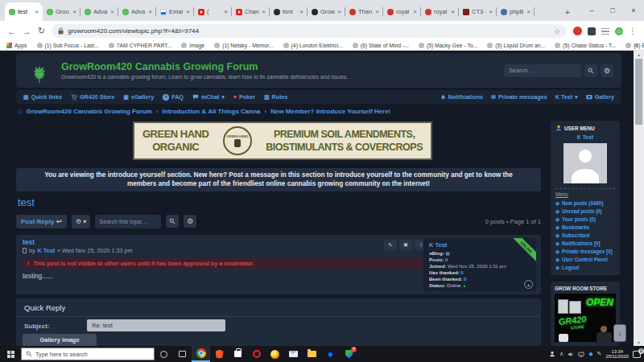  Describe the element at coordinates (156, 325) in the screenshot. I see `subject-input` at that location.